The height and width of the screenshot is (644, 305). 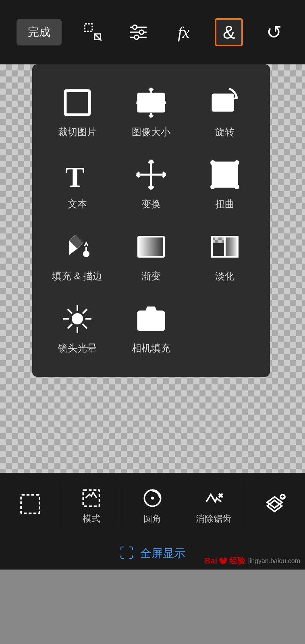 I want to click on baidu-logo: Bai, so click(x=211, y=561).